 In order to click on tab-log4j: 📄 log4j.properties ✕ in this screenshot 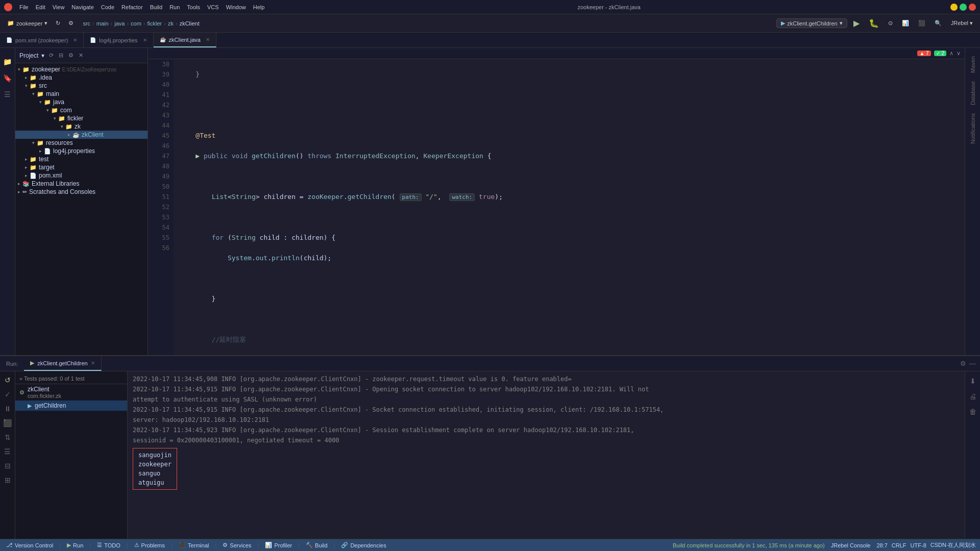, I will do `click(118, 40)`.